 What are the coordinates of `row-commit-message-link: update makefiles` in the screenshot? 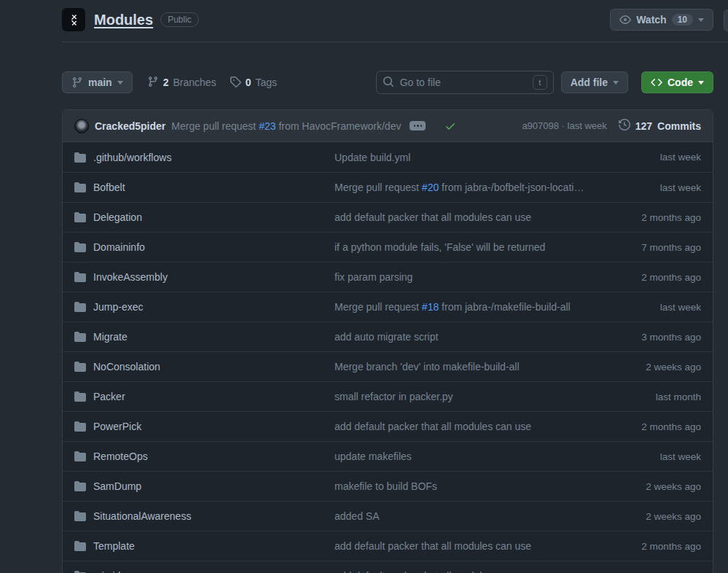 It's located at (373, 456).